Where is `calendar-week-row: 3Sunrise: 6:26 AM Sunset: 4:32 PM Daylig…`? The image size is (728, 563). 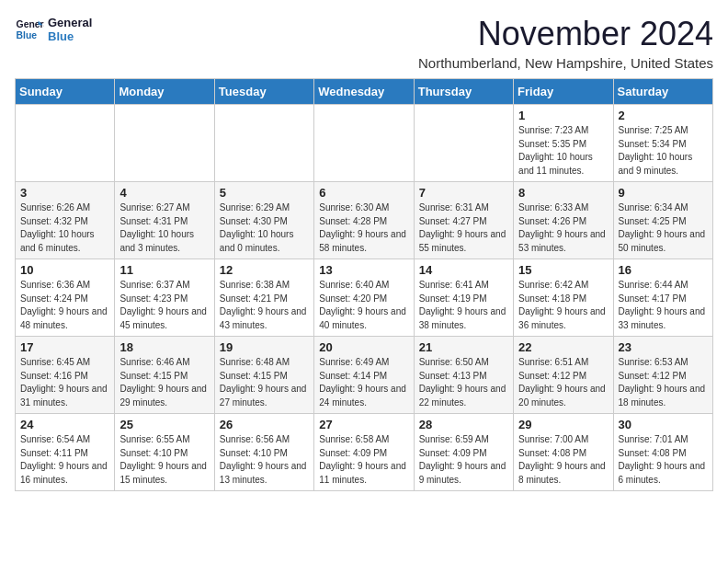 calendar-week-row: 3Sunrise: 6:26 AM Sunset: 4:32 PM Daylig… is located at coordinates (364, 221).